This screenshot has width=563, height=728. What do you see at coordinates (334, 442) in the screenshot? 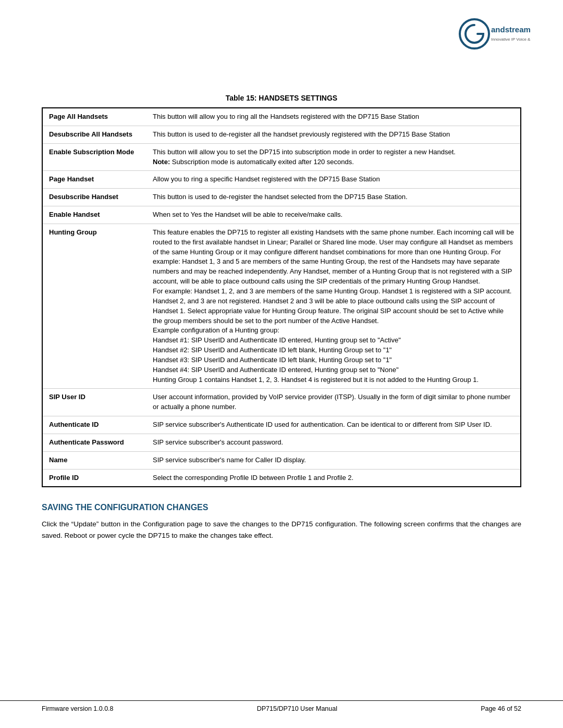
I see `row-description: SIP service subscriber's account passwor…` at bounding box center [334, 442].